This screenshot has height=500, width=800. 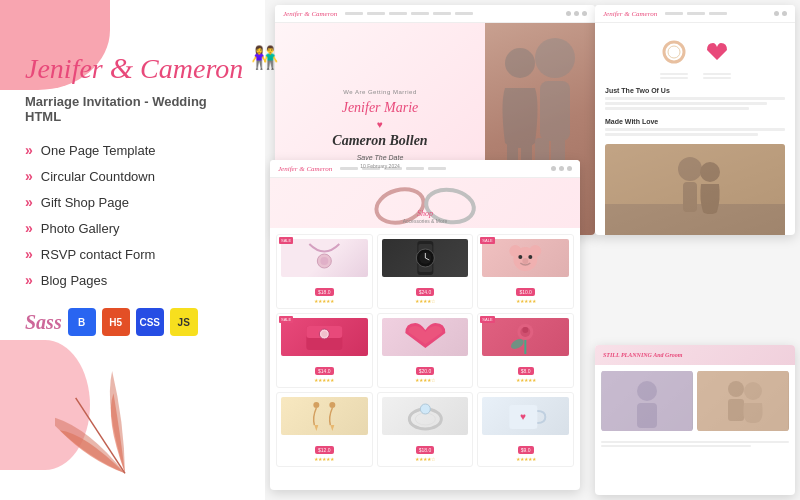 I want to click on feature-label: RSVP contact Form, so click(x=98, y=254).